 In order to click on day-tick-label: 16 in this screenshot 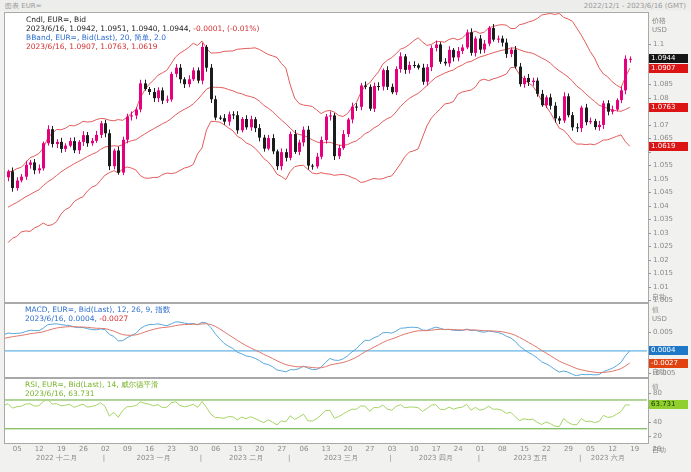, I will do `click(150, 449)`.